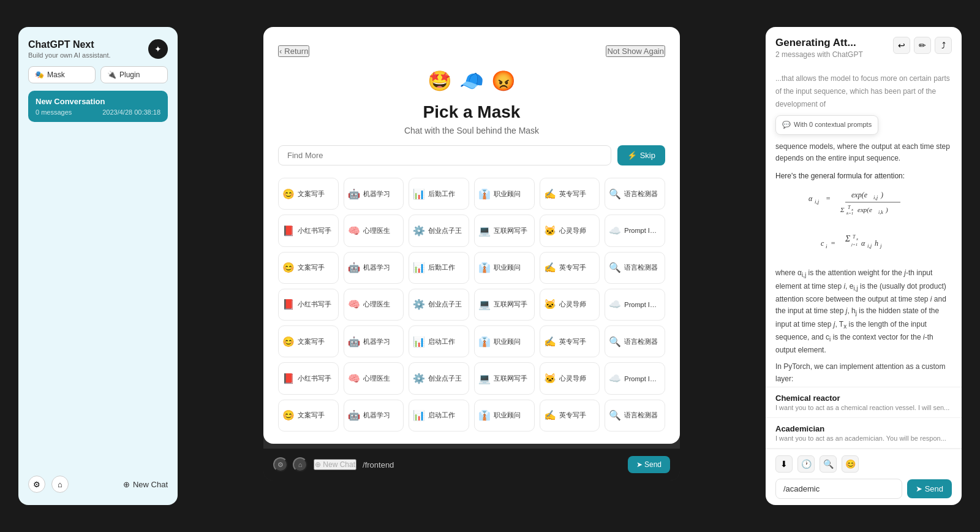  Describe the element at coordinates (870, 246) in the screenshot. I see `svg-text: i,j` at that location.